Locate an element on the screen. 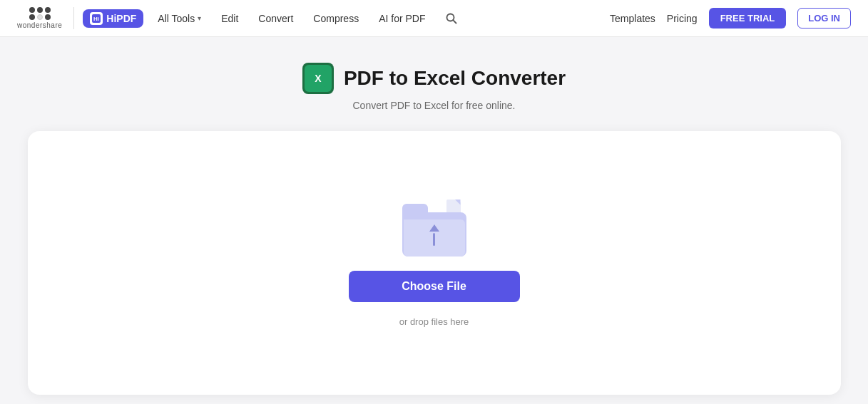 This screenshot has width=868, height=404. hipdf-label: HiPDF is located at coordinates (121, 19).